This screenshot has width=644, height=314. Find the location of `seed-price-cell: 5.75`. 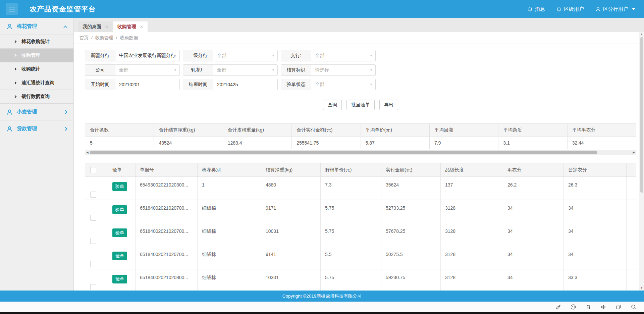

seed-price-cell: 5.75 is located at coordinates (351, 211).